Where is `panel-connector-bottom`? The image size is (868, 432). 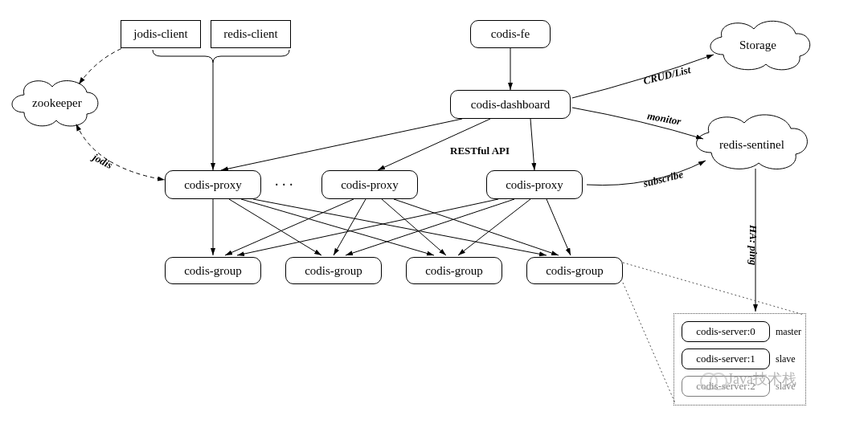
panel-connector-bottom is located at coordinates (649, 343).